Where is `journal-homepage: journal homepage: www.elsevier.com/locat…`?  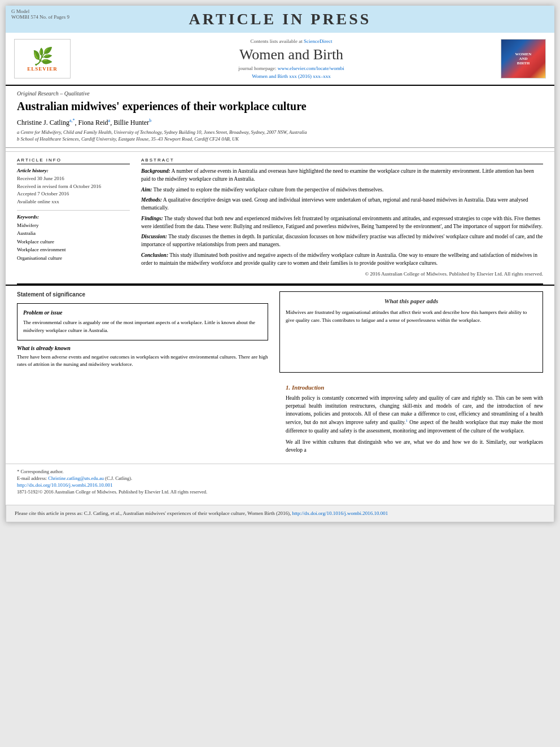
journal-homepage: journal homepage: www.elsevier.com/locat… is located at coordinates (291, 68).